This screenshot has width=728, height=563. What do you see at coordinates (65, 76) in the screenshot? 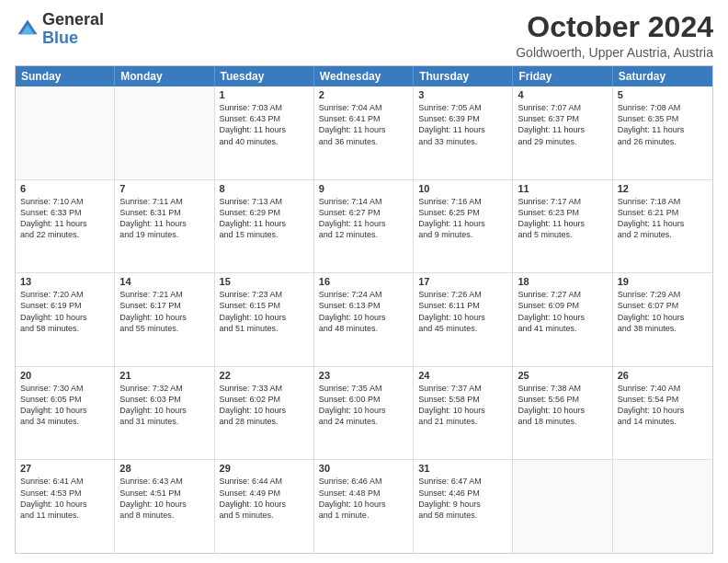
I see `header-day-sunday: Sunday` at bounding box center [65, 76].